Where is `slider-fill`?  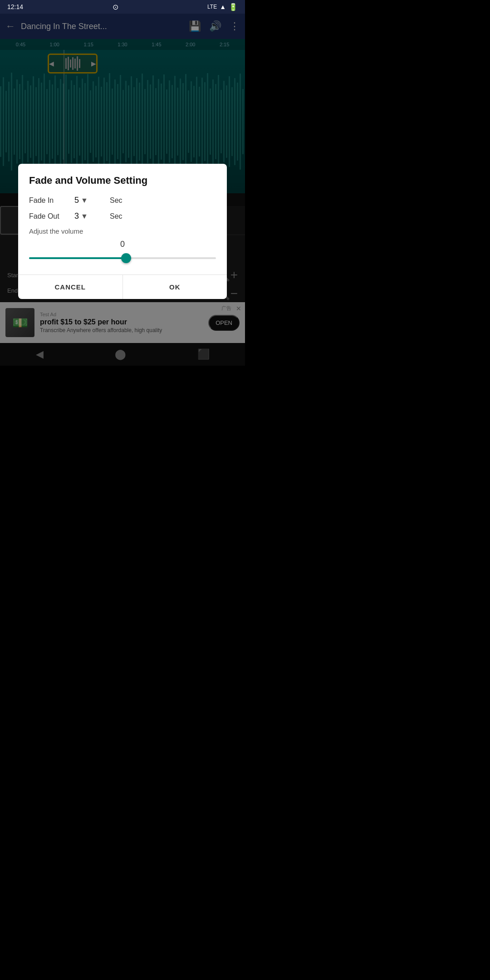 slider-fill is located at coordinates (78, 258).